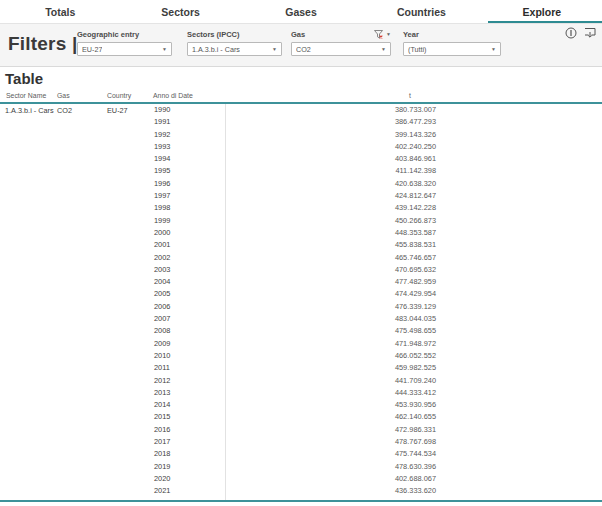 Image resolution: width=602 pixels, height=506 pixels. Describe the element at coordinates (301, 171) in the screenshot. I see `table-row: 1995411.142.398` at that location.